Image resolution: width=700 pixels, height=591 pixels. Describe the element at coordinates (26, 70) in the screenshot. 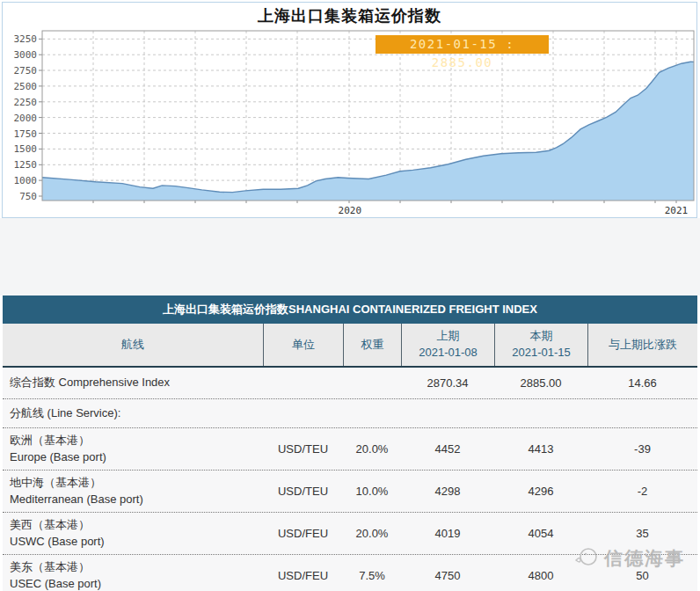

I see `svg-text: 2750` at that location.